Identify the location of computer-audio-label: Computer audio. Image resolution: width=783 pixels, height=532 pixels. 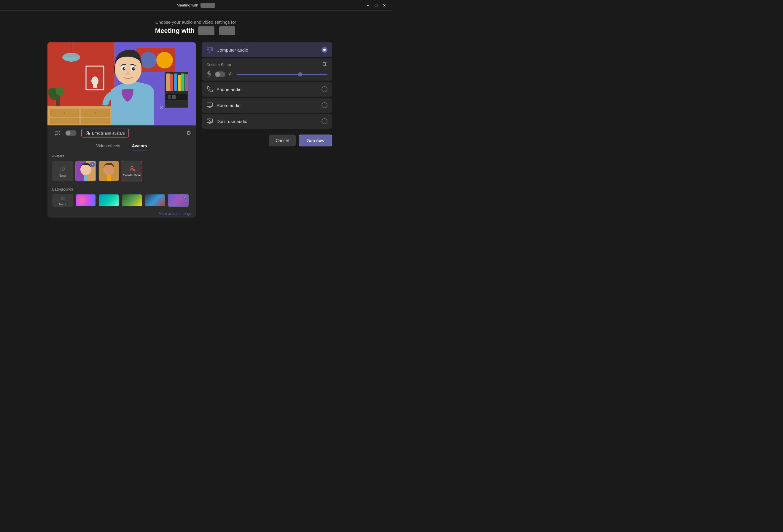
(268, 50).